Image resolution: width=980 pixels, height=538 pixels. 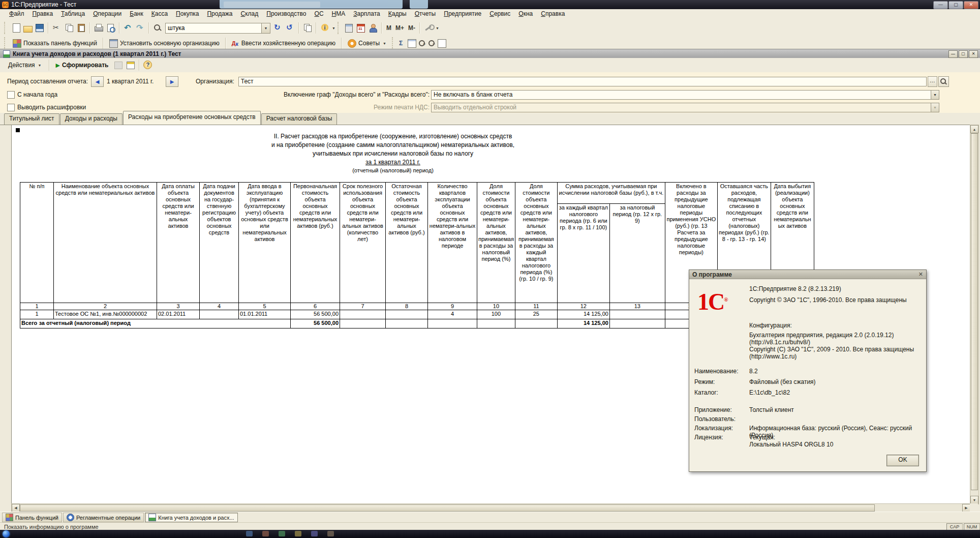 What do you see at coordinates (16, 28) in the screenshot?
I see `new-document-icon` at bounding box center [16, 28].